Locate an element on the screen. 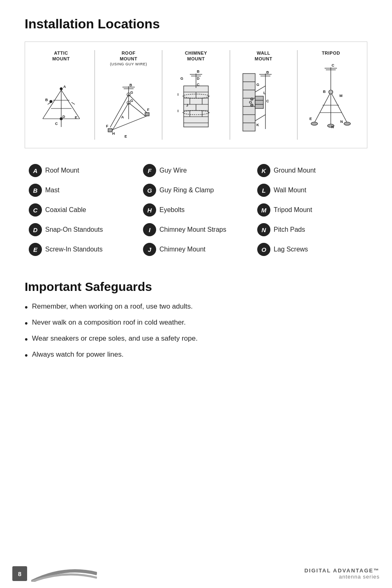  safeguard-text-1: Remember, when working on a roof, use tw… is located at coordinates (113, 307).